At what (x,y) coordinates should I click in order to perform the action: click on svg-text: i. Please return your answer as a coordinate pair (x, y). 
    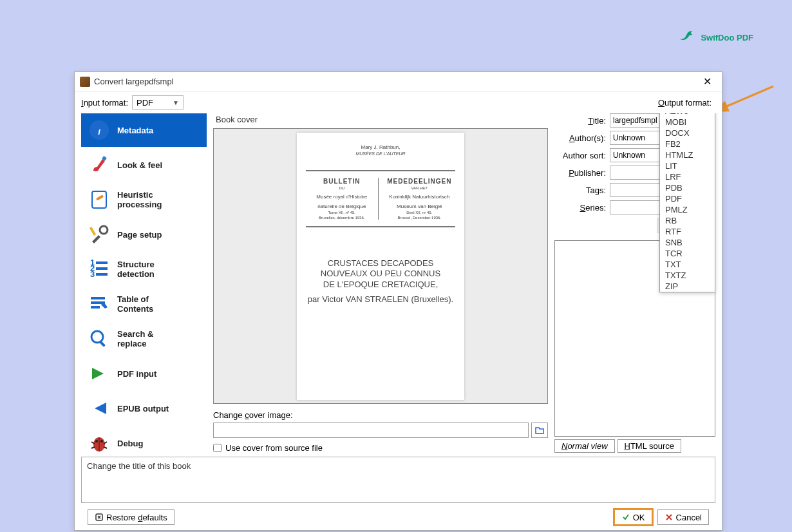
    Looking at the image, I should click on (99, 131).